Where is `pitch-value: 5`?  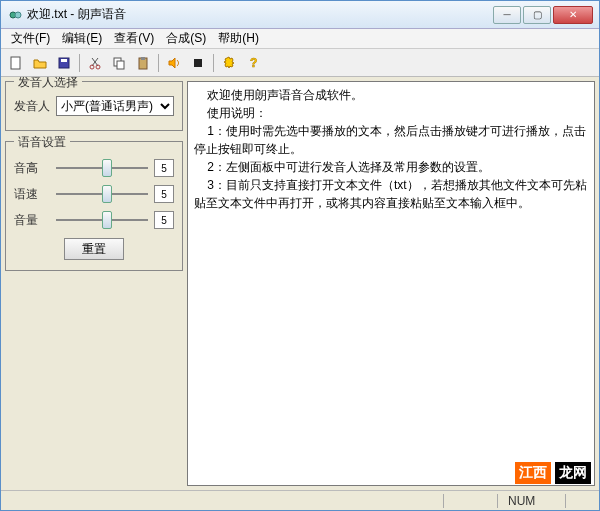 pitch-value: 5 is located at coordinates (164, 168).